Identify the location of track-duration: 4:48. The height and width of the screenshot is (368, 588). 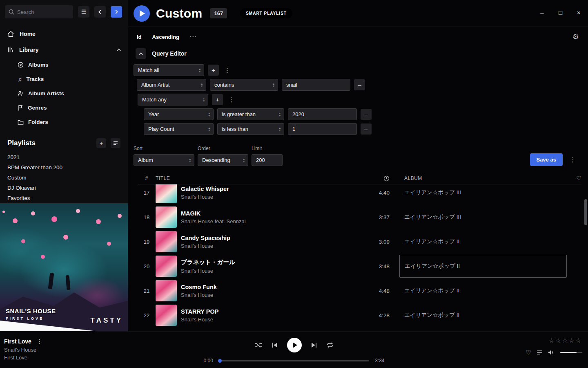
(374, 291).